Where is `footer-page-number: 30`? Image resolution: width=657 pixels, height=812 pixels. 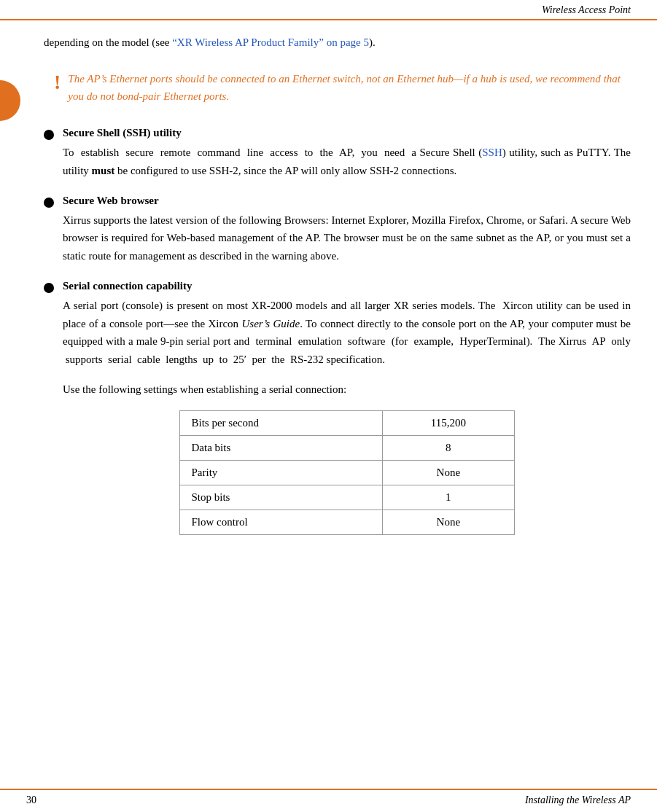 footer-page-number: 30 is located at coordinates (31, 800).